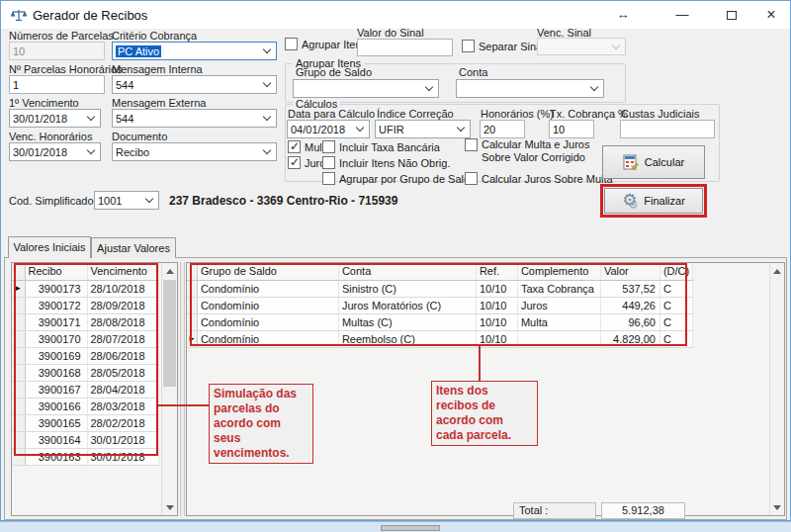 This screenshot has height=532, width=791. I want to click on tab-ajustar-valores: Ajustar Valores, so click(133, 247).